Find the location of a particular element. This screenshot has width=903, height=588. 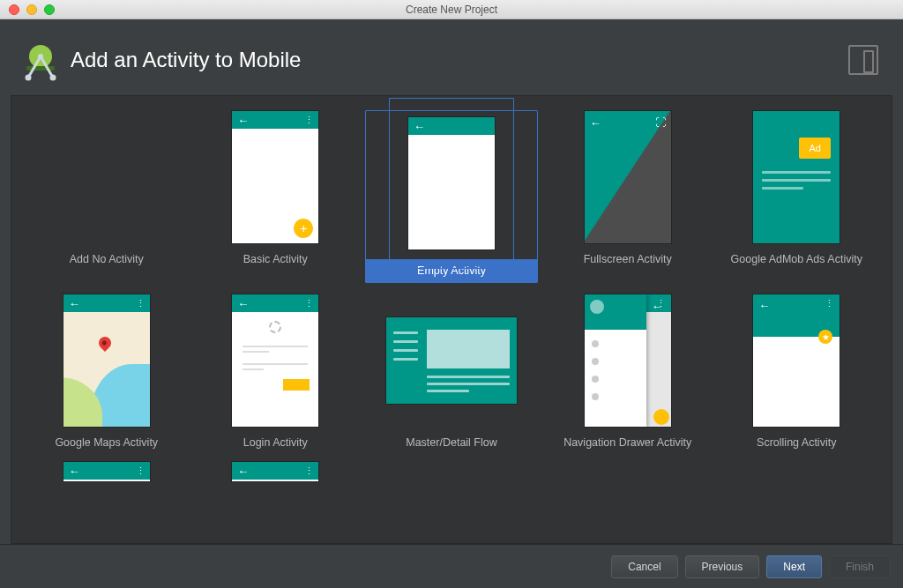

activity-option-google-maps-activity: ←⋮ Google Maps Activity is located at coordinates (107, 372).